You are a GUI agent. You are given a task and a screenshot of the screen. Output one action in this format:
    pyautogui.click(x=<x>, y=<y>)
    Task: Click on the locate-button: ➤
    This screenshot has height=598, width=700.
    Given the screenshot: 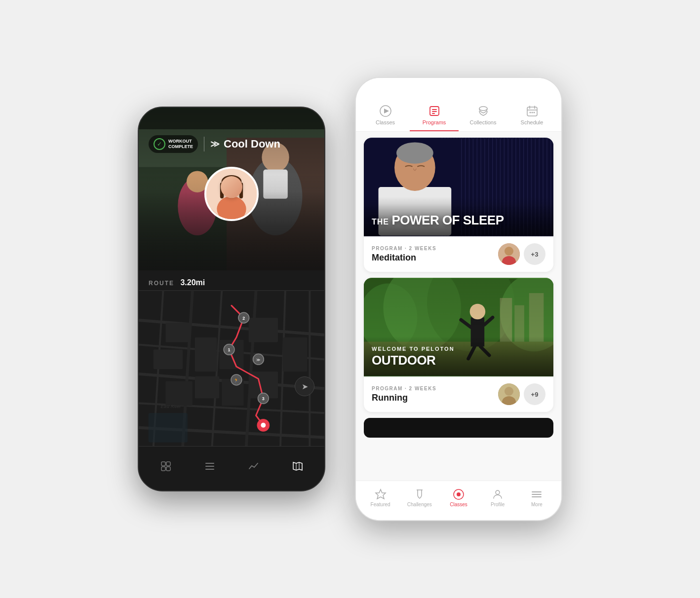 What is the action you would take?
    pyautogui.click(x=305, y=386)
    